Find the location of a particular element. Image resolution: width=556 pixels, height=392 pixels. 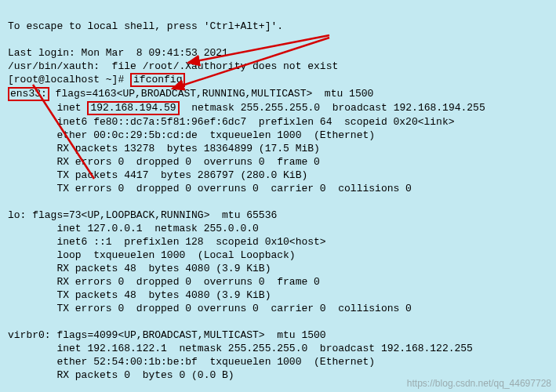

lo-tx-errors: TX errors 0 dropped 0 overruns 0 carrier… is located at coordinates (210, 309).